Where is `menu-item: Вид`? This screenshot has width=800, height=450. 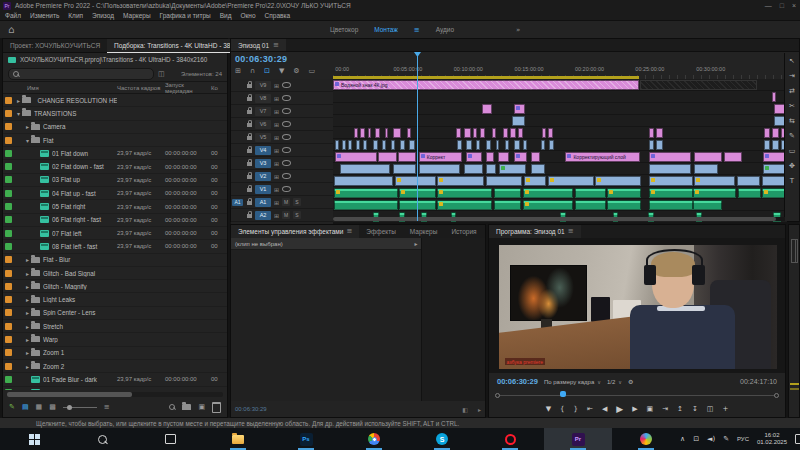
menu-item: Вид is located at coordinates (226, 16).